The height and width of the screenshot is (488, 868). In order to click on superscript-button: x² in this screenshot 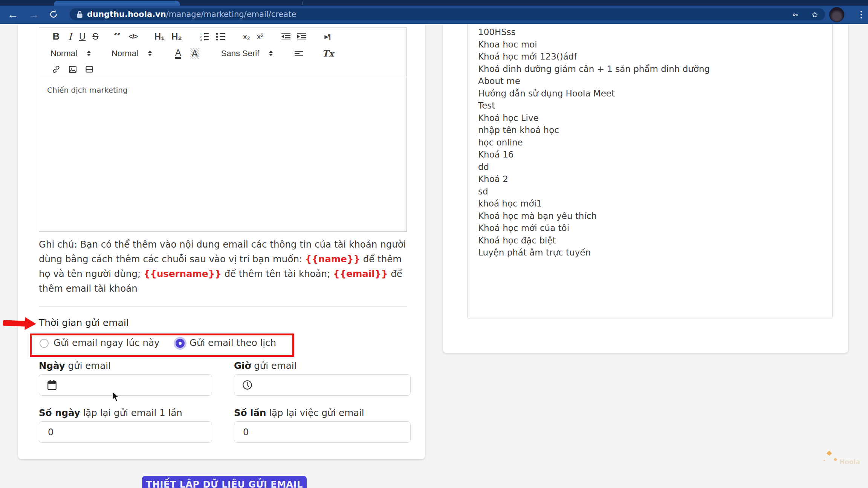, I will do `click(258, 37)`.